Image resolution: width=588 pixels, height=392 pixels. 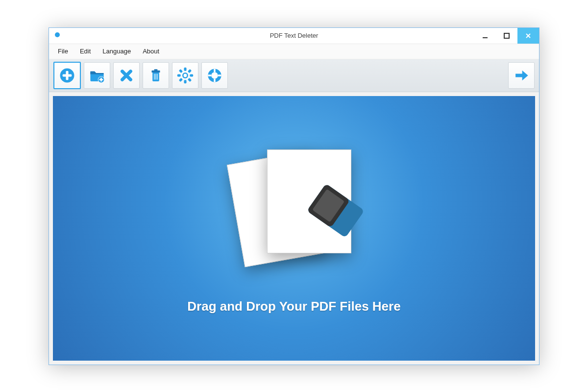 What do you see at coordinates (507, 36) in the screenshot?
I see `window-controls` at bounding box center [507, 36].